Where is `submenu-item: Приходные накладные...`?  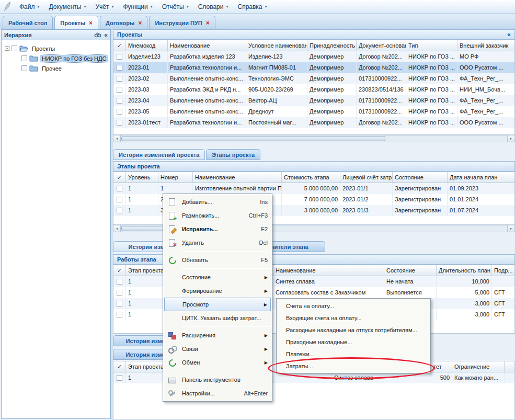 submenu-item: Приходные накладные... is located at coordinates (353, 342).